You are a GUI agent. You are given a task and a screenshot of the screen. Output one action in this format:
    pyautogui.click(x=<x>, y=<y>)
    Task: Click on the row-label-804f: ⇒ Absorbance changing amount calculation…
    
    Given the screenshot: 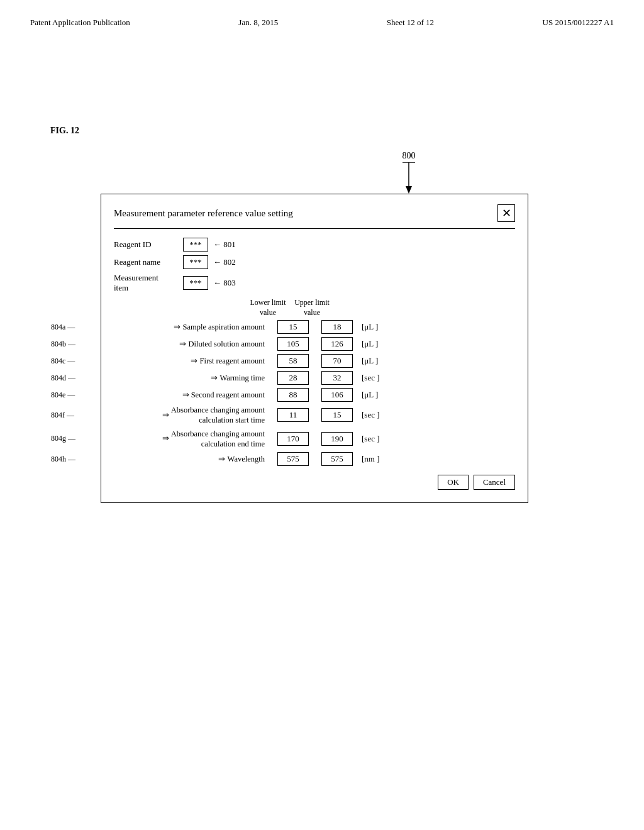 What is the action you would take?
    pyautogui.click(x=192, y=415)
    